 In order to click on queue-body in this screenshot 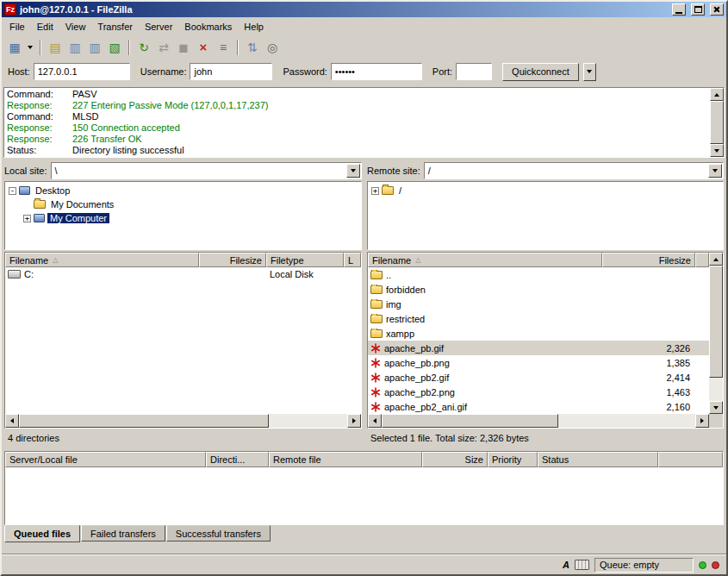, I will do `click(364, 496)`.